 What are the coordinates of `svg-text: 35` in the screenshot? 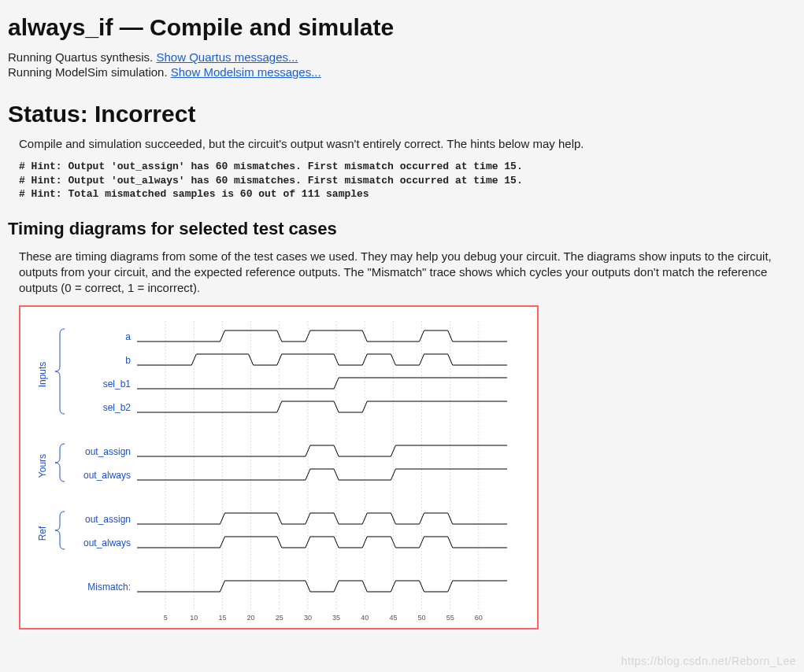 It's located at (336, 618).